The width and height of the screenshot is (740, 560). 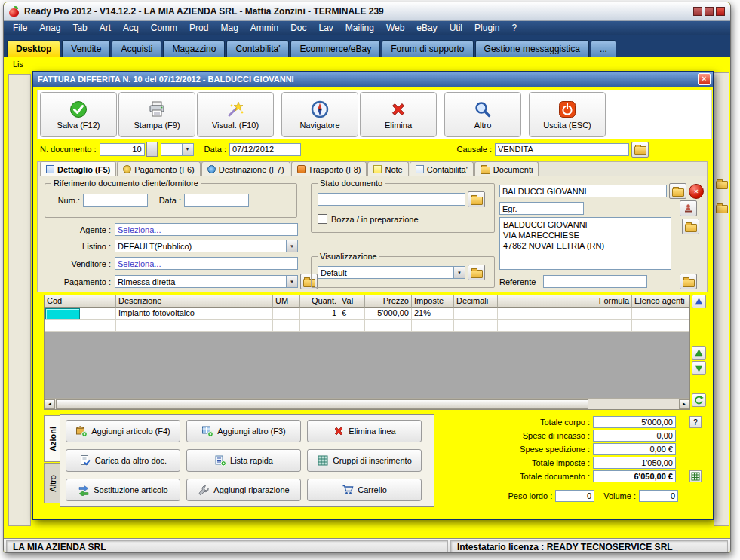 I want to click on titlebar: Ready Pro 2012 - V14.12.2 - LA MIA AZIEN…, so click(x=367, y=12).